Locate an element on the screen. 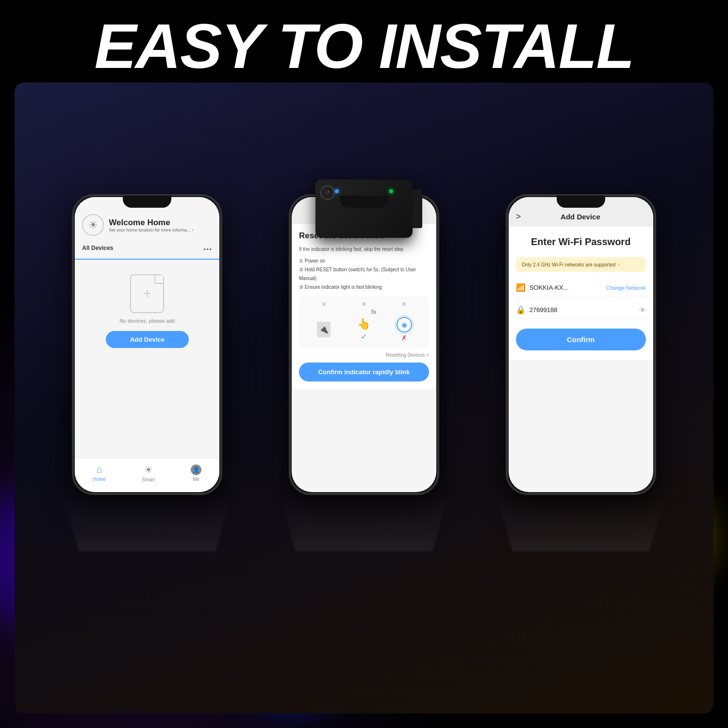  ripple-icon: ◉ is located at coordinates (404, 325).